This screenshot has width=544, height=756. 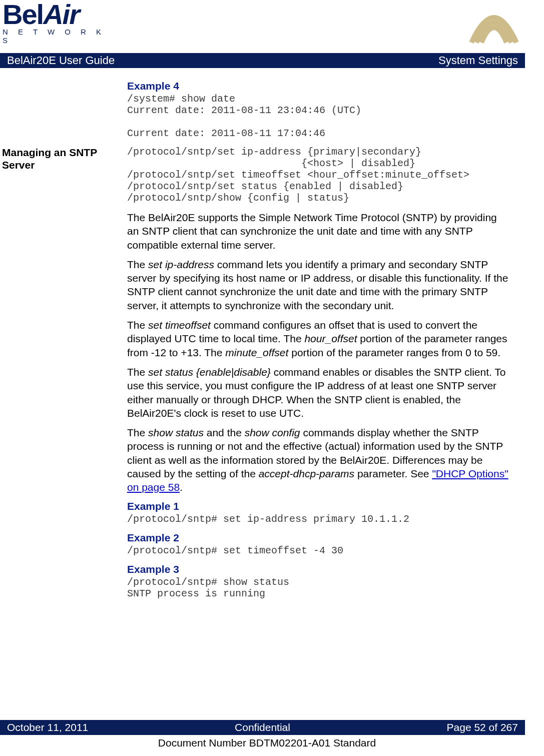 I want to click on example1-title: Example 1, so click(x=318, y=506).